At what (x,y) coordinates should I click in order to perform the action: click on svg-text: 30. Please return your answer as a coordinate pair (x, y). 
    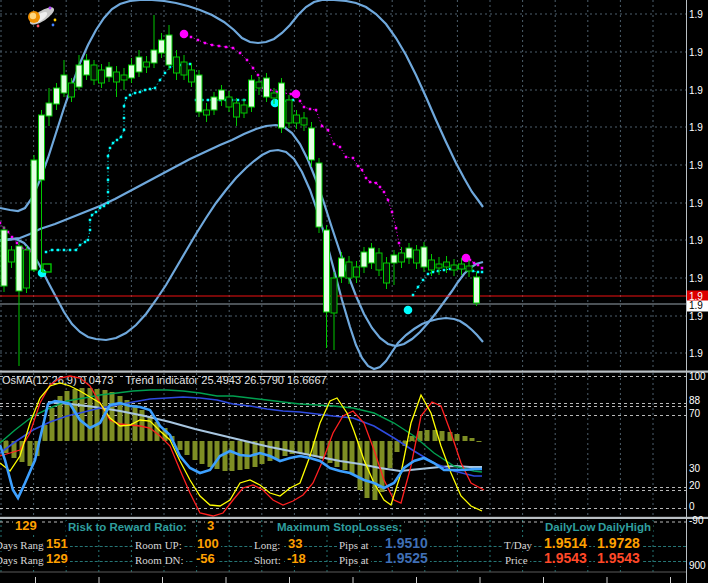
    Looking at the image, I should click on (695, 468).